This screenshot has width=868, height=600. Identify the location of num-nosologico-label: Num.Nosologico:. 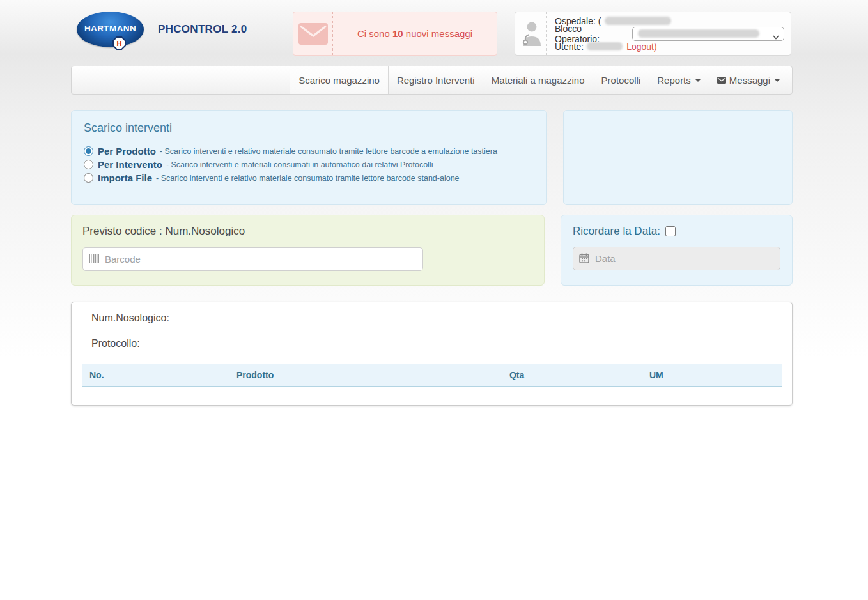
(432, 318).